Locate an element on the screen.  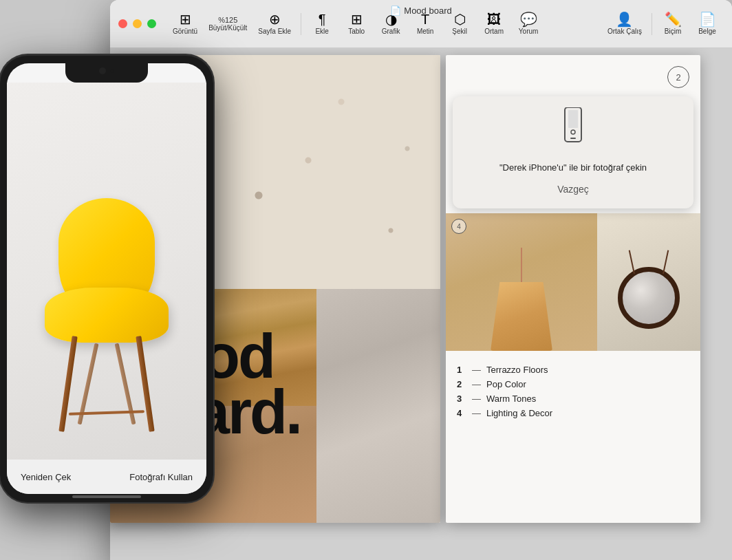
comment-icon: 💬 is located at coordinates (528, 19).